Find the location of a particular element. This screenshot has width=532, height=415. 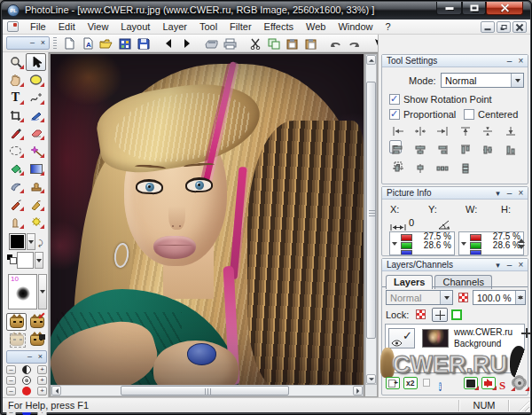

brightness-plus-button is located at coordinates (43, 380).